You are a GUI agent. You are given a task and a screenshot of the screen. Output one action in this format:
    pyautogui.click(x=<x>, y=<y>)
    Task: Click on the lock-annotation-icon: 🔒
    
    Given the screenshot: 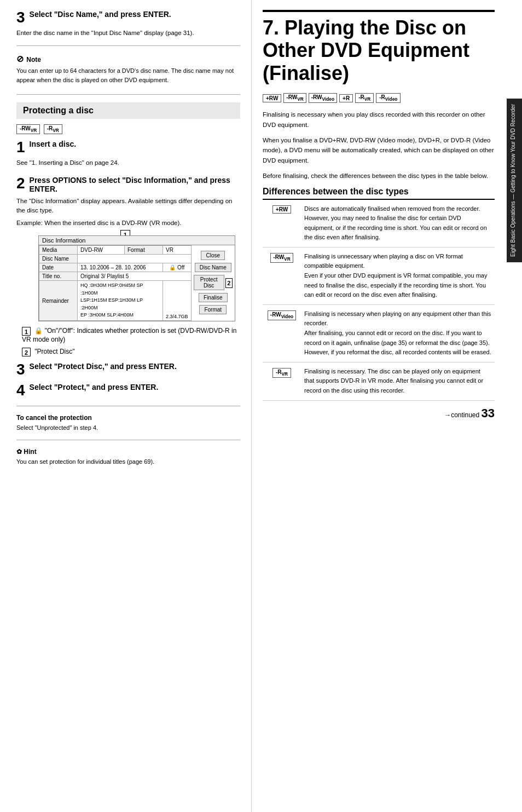 What is the action you would take?
    pyautogui.click(x=38, y=331)
    